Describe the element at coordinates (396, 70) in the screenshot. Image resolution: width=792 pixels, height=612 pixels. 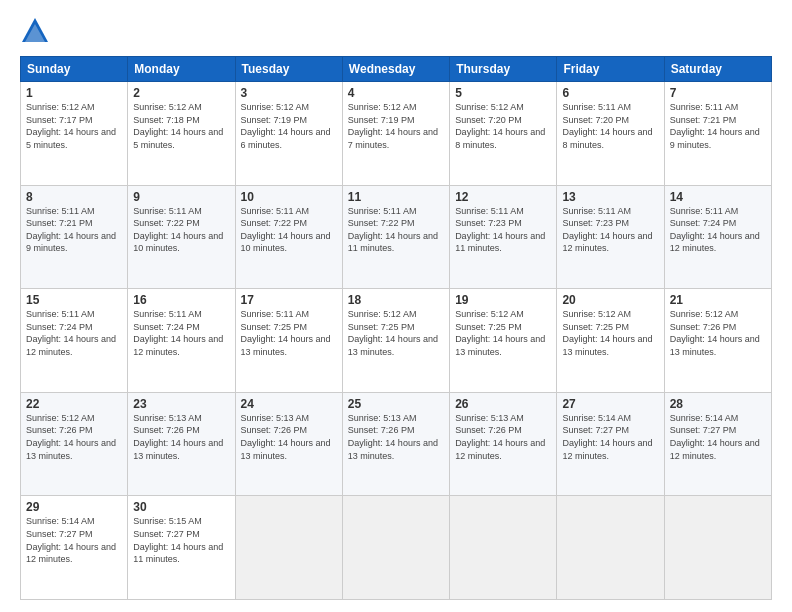
I see `weekday-header-wednesday: Wednesday` at that location.